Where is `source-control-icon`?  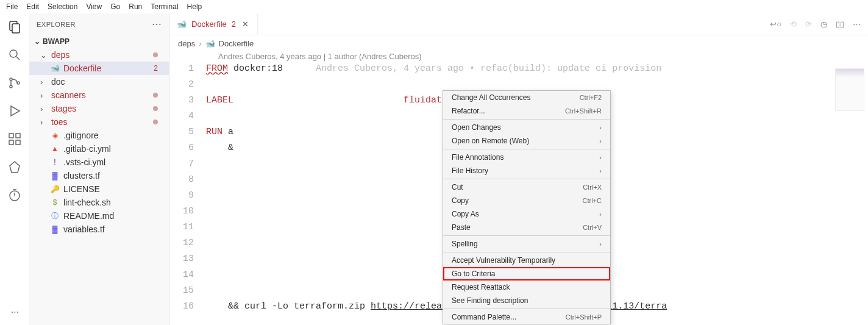 source-control-icon is located at coordinates (15, 83).